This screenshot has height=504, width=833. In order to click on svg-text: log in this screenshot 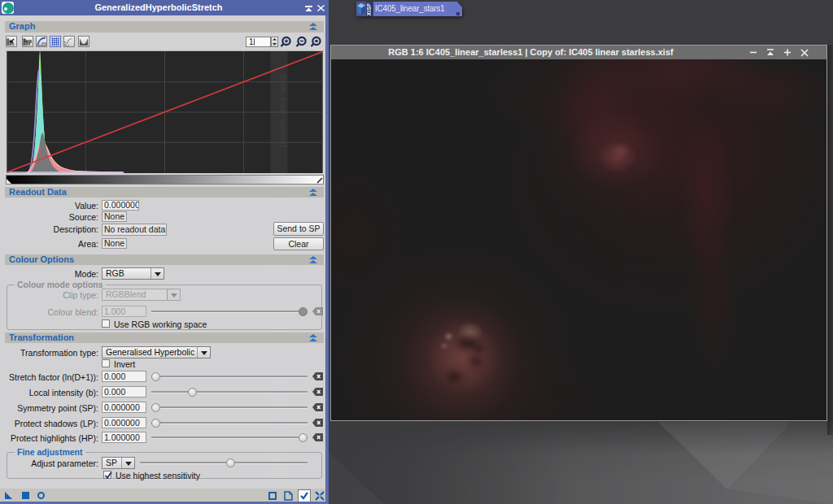, I will do `click(28, 41)`.